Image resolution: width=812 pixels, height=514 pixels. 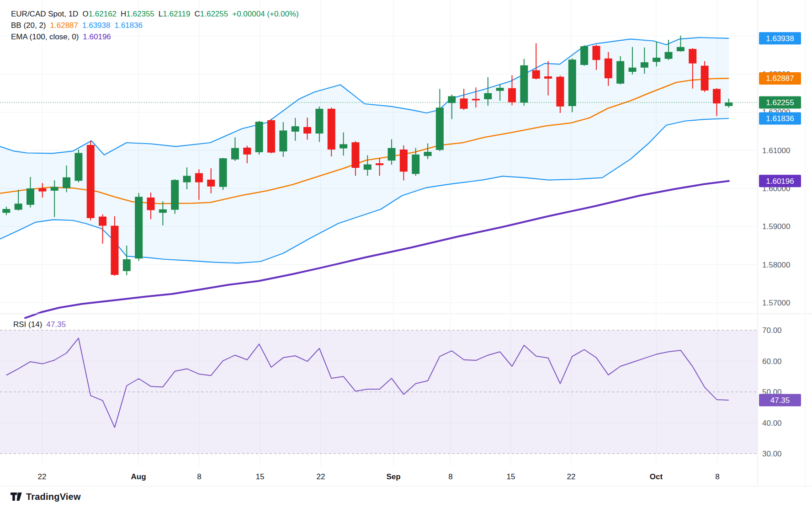 What do you see at coordinates (780, 181) in the screenshot?
I see `axis-price-badge-label: 1.60196` at bounding box center [780, 181].